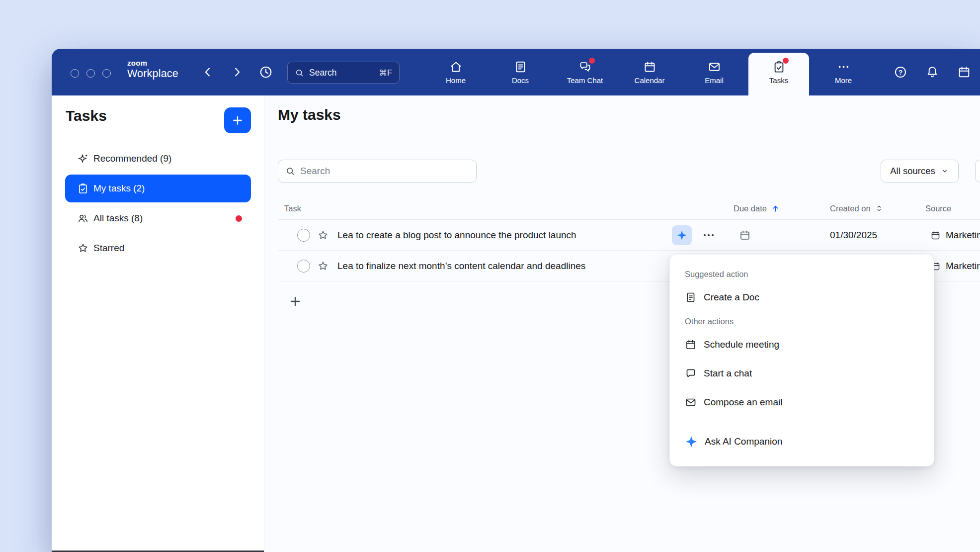 Image resolution: width=980 pixels, height=552 pixels. What do you see at coordinates (106, 74) in the screenshot?
I see `window-zoom-button` at bounding box center [106, 74].